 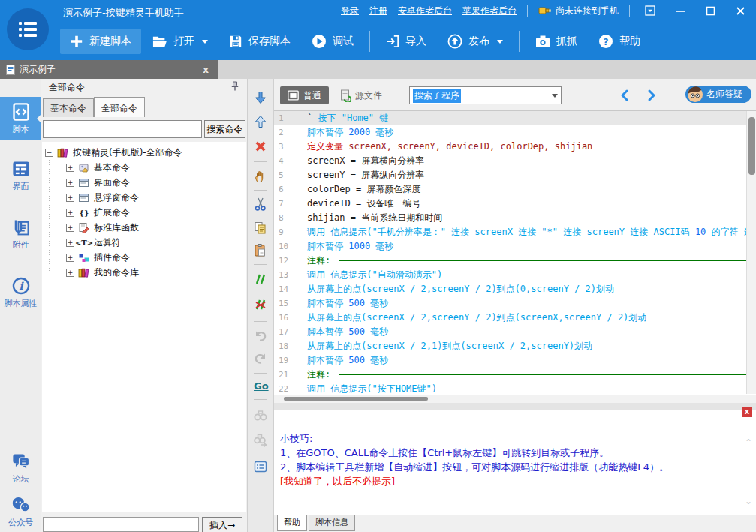 What do you see at coordinates (650, 11) in the screenshot?
I see `collapse-window-button` at bounding box center [650, 11].